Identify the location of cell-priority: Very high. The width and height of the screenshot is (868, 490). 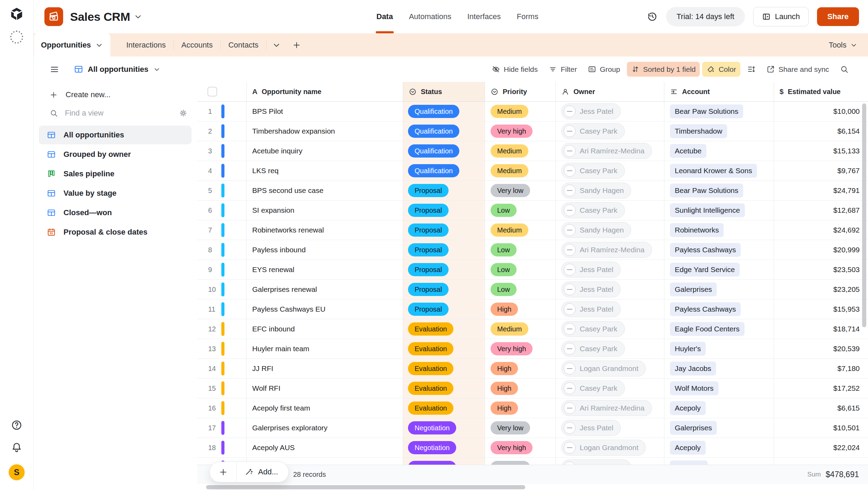
(520, 131).